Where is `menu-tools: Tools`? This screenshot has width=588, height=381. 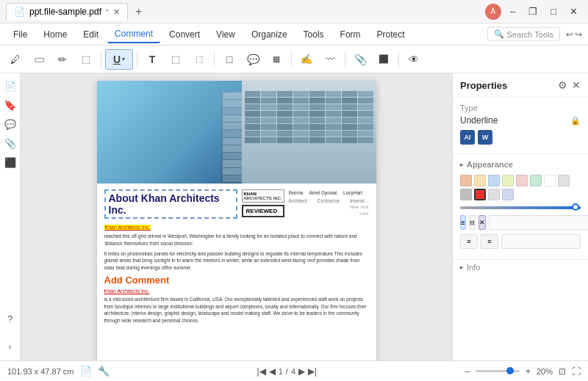 menu-tools: Tools is located at coordinates (314, 35).